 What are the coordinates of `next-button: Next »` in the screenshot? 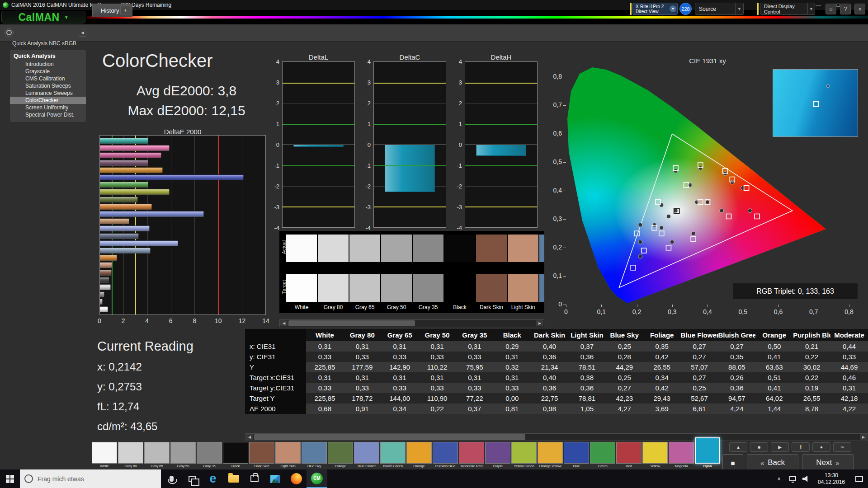 It's located at (828, 463).